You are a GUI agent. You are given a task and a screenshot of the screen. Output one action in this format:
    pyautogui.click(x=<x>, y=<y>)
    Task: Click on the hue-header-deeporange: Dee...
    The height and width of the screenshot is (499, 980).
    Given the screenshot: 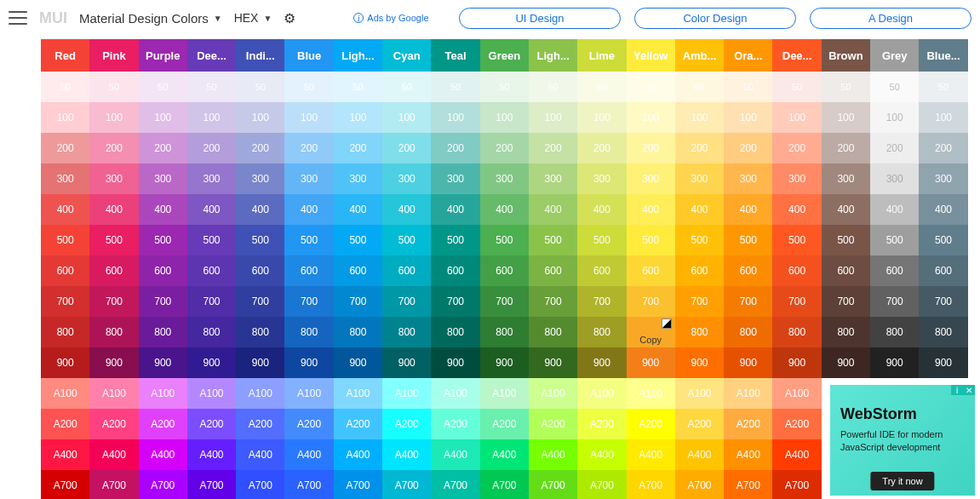 What is the action you would take?
    pyautogui.click(x=797, y=55)
    